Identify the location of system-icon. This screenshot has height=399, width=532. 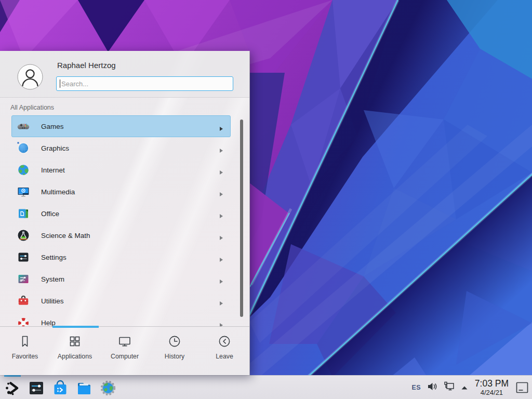
(23, 279).